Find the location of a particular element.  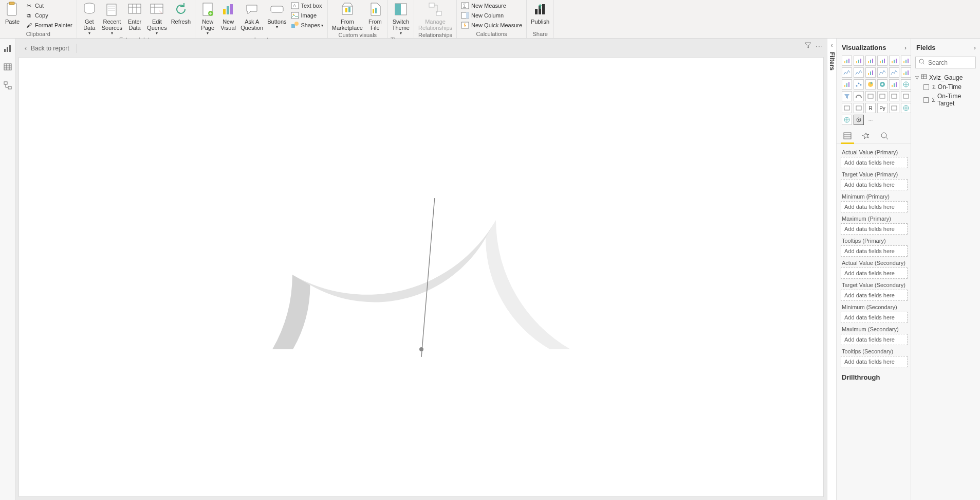

ask-question-button: Ask A Question is located at coordinates (252, 16).